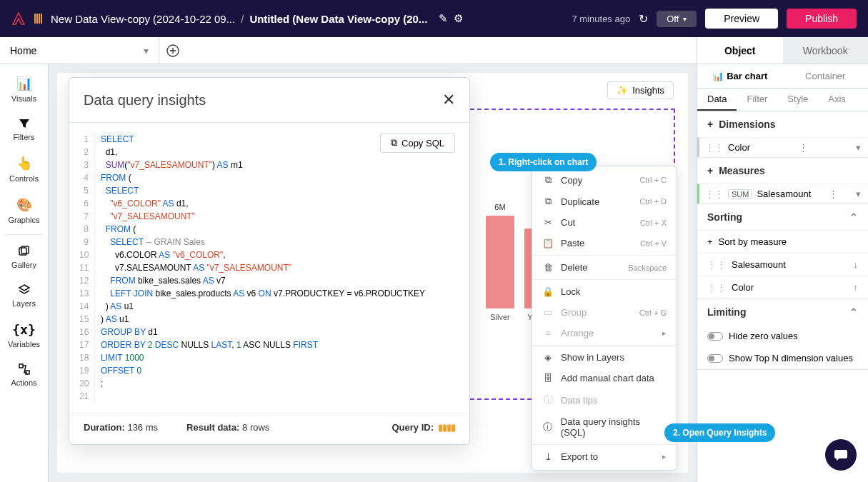 The height and width of the screenshot is (482, 868). What do you see at coordinates (718, 76) in the screenshot?
I see `bar-chart-icon: 📊` at bounding box center [718, 76].